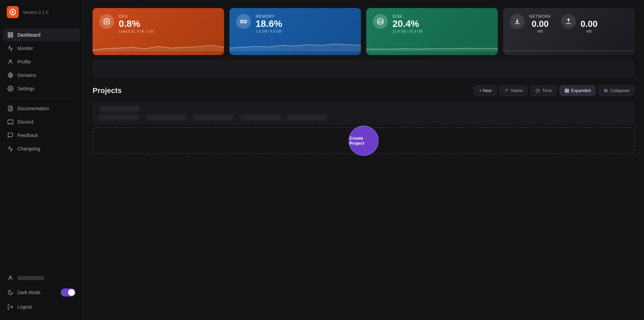  What do you see at coordinates (10, 135) in the screenshot?
I see `feedback-icon` at bounding box center [10, 135].